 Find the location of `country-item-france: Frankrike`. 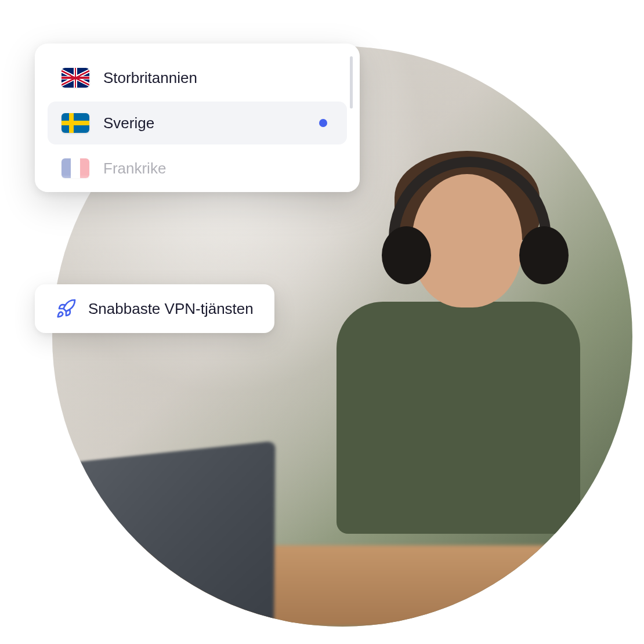

country-item-france: Frankrike is located at coordinates (197, 168).